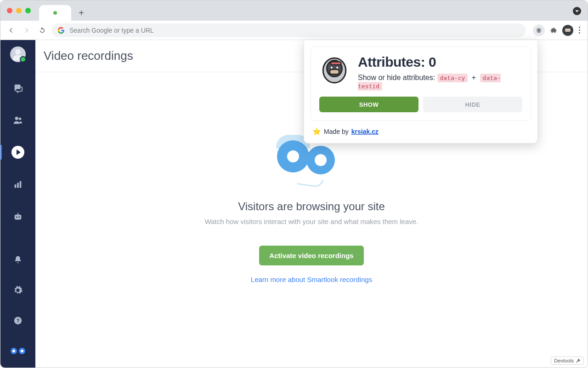 This screenshot has width=588, height=368. I want to click on address-bar: Search Google or type a URL, so click(288, 30).